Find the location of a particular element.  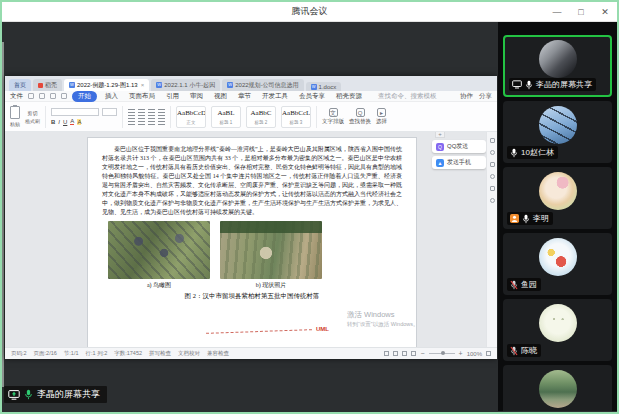

fullscreen-icon is located at coordinates (488, 354).